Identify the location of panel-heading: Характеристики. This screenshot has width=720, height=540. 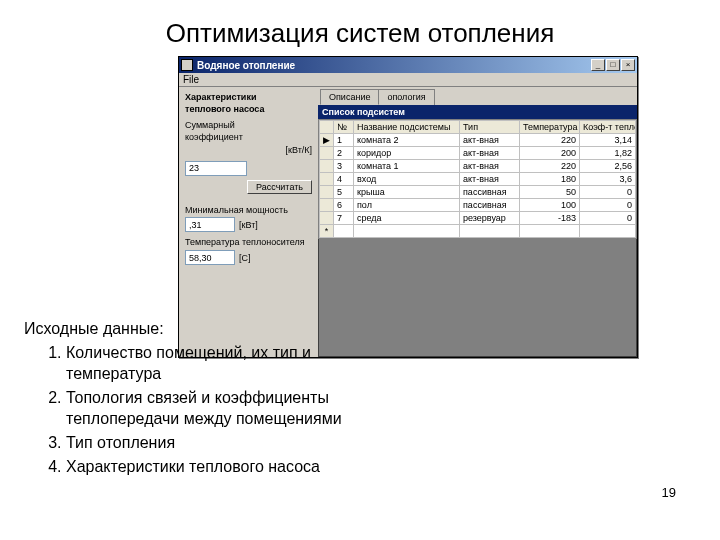
(248, 98).